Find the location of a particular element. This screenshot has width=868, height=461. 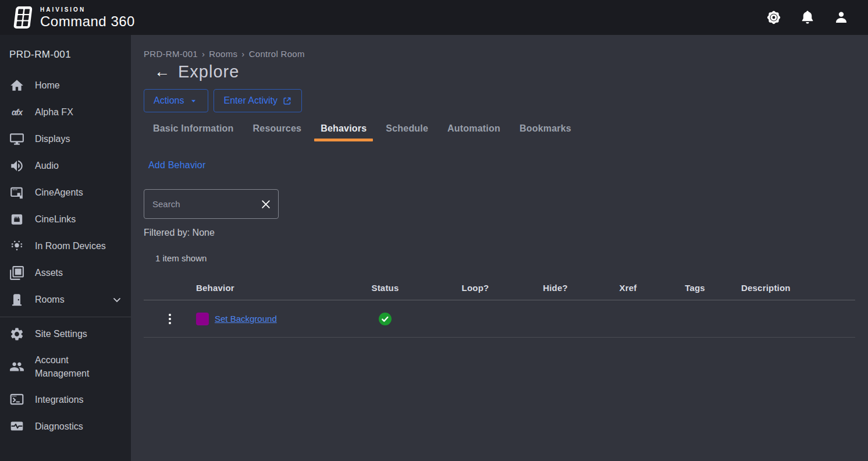

col-xref: Xref is located at coordinates (628, 288).